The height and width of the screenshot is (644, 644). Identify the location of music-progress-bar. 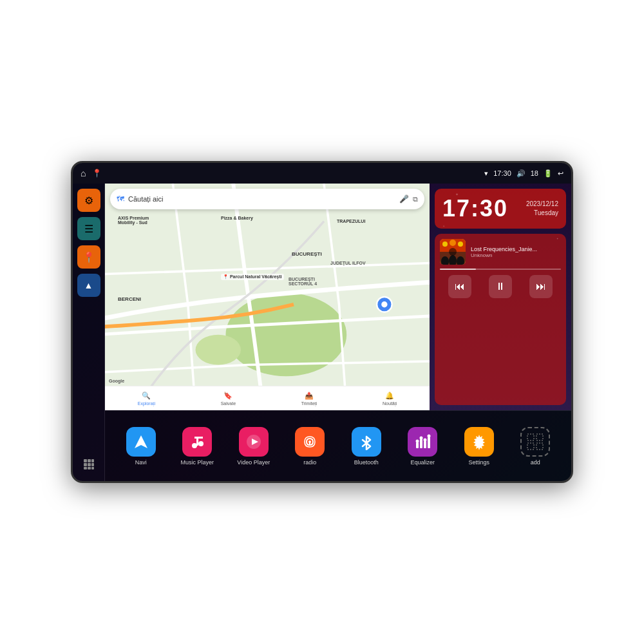
(500, 269).